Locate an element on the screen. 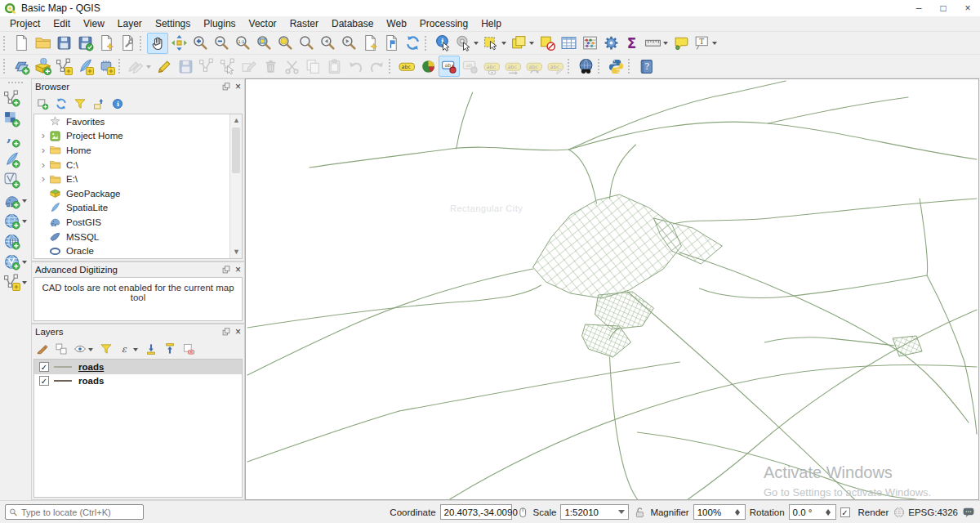 Image resolution: width=980 pixels, height=523 pixels. menu-layer: Layer is located at coordinates (130, 24).